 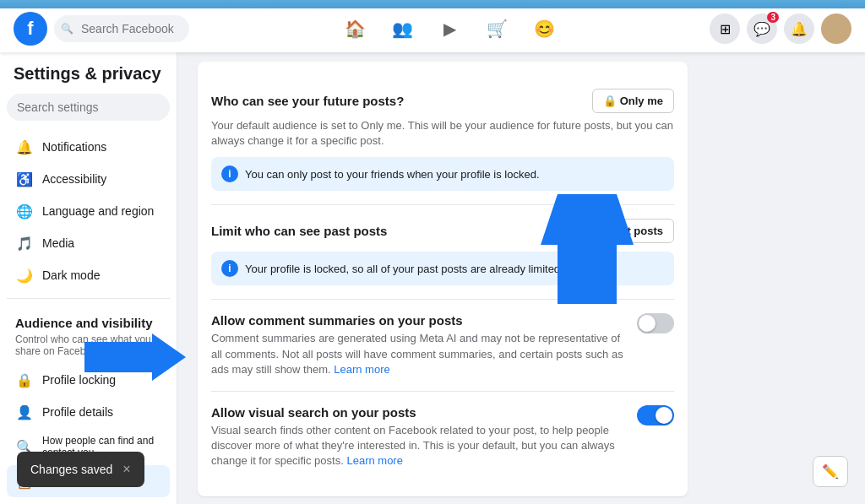 I want to click on visual-search-content: Allow visual search on your posts Visual…, so click(x=417, y=437).